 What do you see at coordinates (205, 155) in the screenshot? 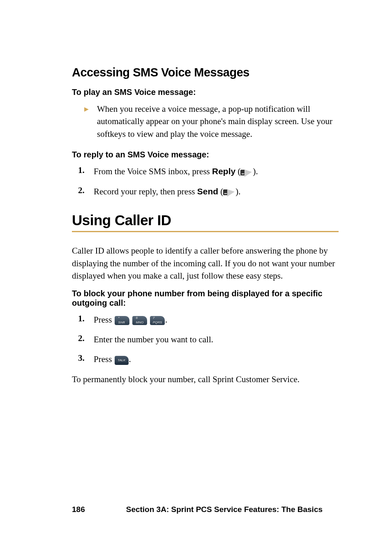
I see `label-reply-sms: To reply to an SMS Voice message:` at bounding box center [205, 155].